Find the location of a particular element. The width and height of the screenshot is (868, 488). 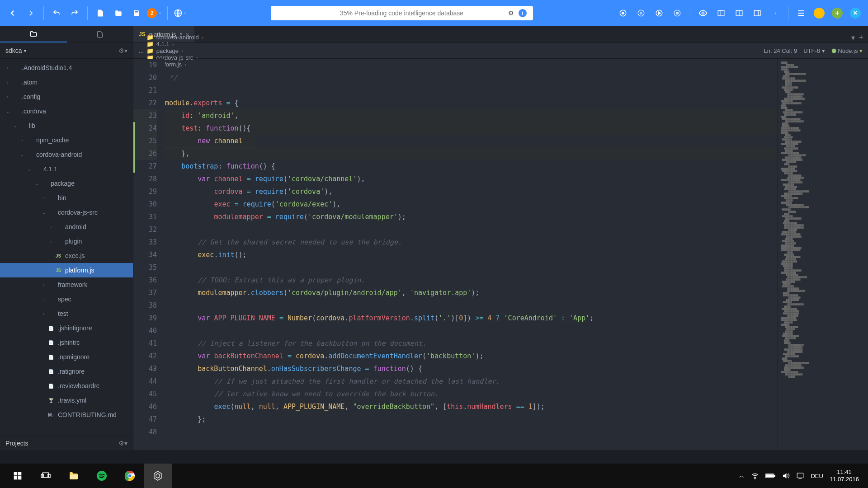

tab-add-icon: + is located at coordinates (861, 38).